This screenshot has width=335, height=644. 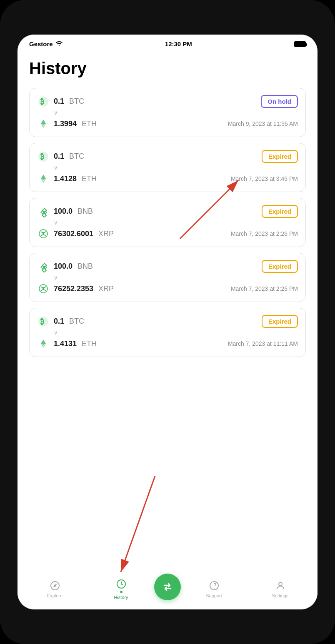 What do you see at coordinates (168, 112) in the screenshot?
I see `transaction-card: ₿ 0.1 BTC On hold ∨ 1.3994 ETH March 9, …` at bounding box center [168, 112].